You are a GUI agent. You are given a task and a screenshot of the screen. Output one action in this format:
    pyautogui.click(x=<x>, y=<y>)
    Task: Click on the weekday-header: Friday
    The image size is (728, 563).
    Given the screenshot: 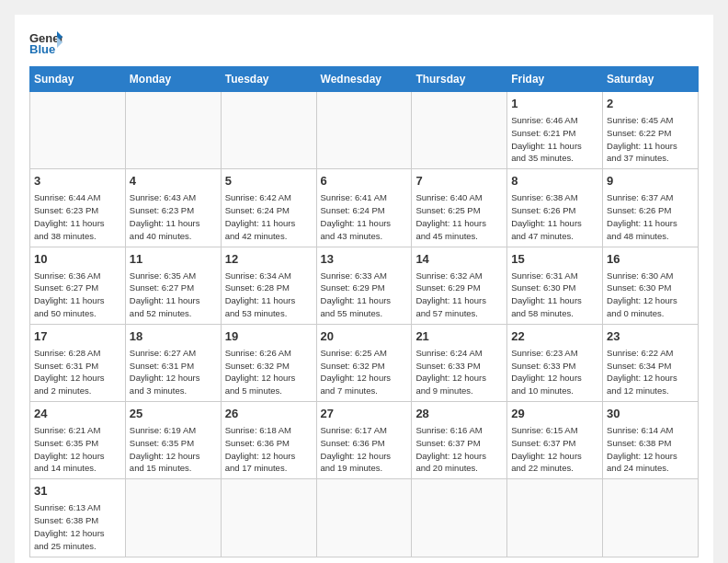 What is the action you would take?
    pyautogui.click(x=555, y=79)
    